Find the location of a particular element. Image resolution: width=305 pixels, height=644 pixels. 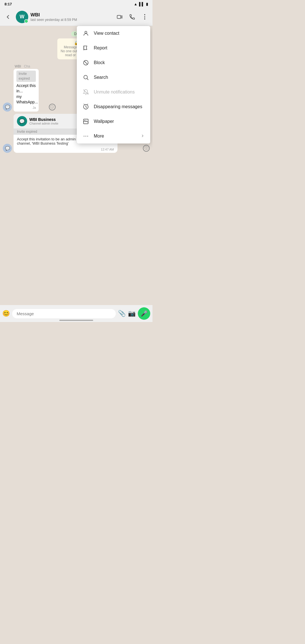

report-label: Report is located at coordinates (119, 48).